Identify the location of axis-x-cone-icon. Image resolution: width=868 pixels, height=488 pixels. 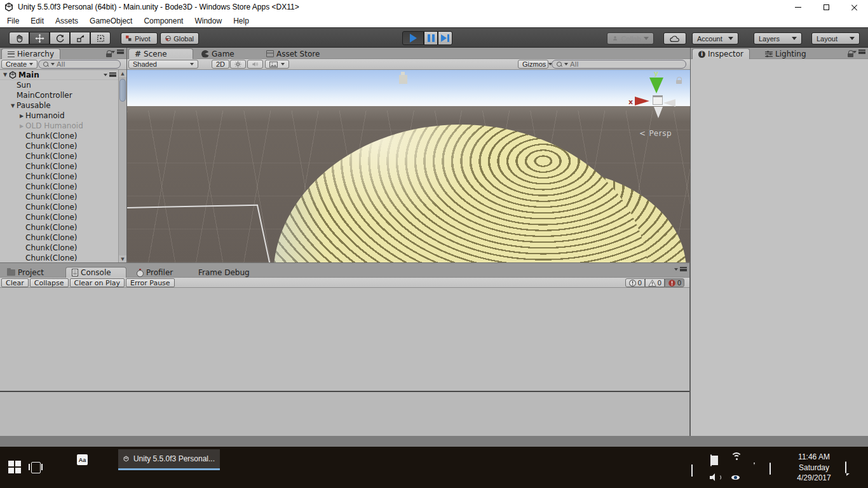
(642, 101).